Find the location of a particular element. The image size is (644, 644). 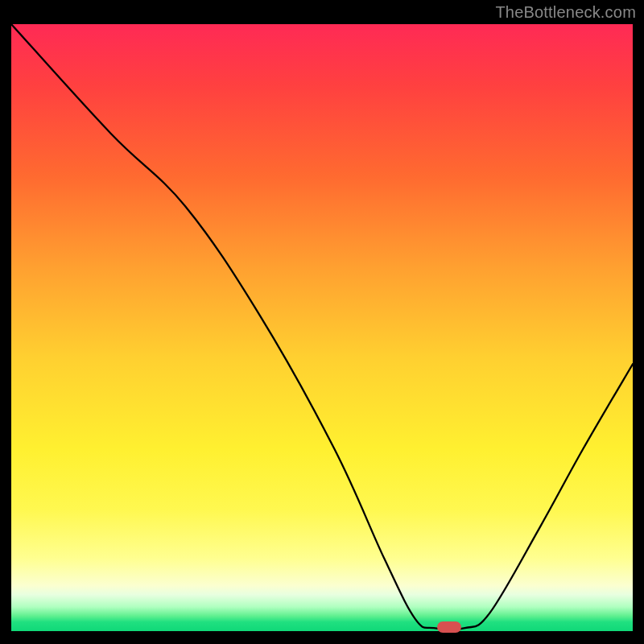

optimum-marker is located at coordinates (449, 627).